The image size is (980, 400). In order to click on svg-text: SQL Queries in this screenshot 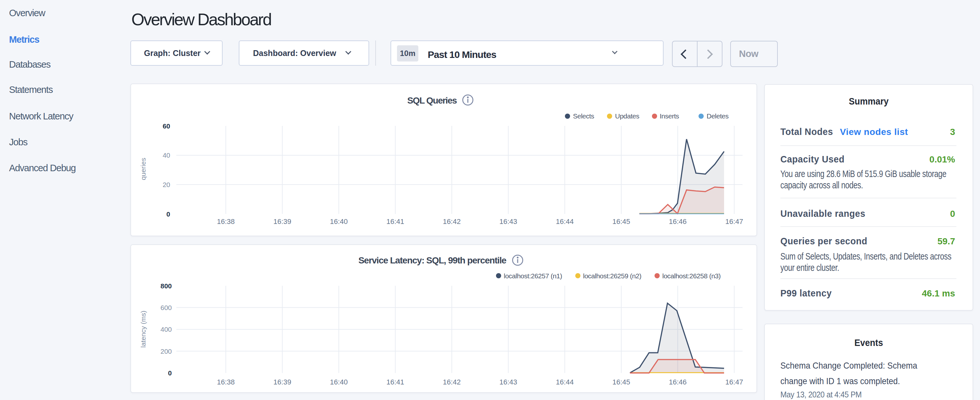, I will do `click(432, 100)`.